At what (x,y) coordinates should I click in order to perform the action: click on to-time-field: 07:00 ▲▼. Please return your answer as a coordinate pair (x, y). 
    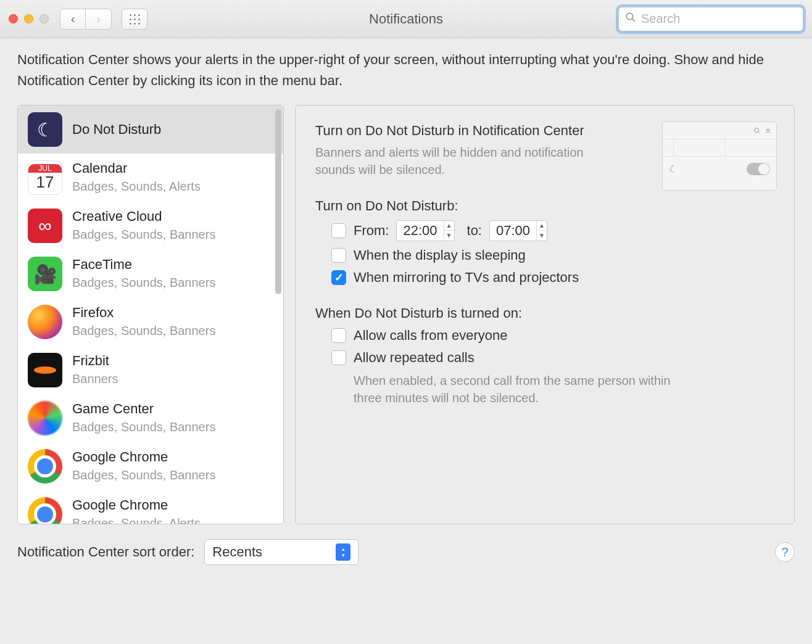
    Looking at the image, I should click on (518, 231).